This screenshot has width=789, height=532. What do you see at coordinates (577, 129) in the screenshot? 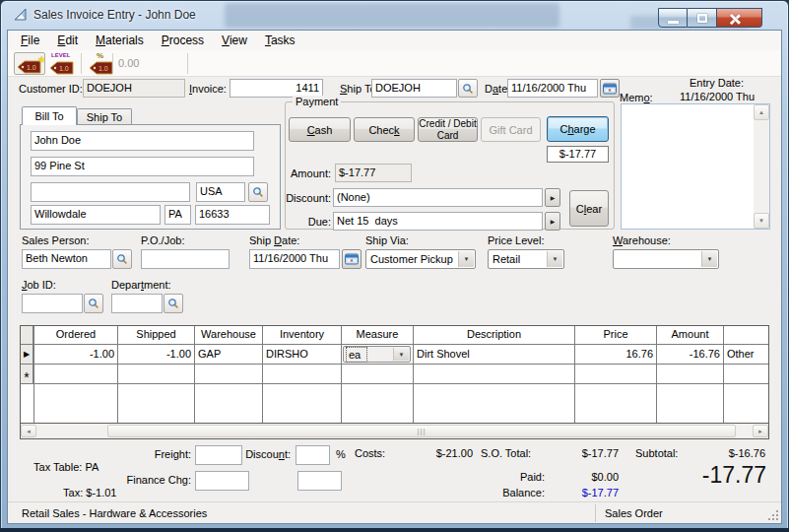
I see `charge-button: Charge` at bounding box center [577, 129].